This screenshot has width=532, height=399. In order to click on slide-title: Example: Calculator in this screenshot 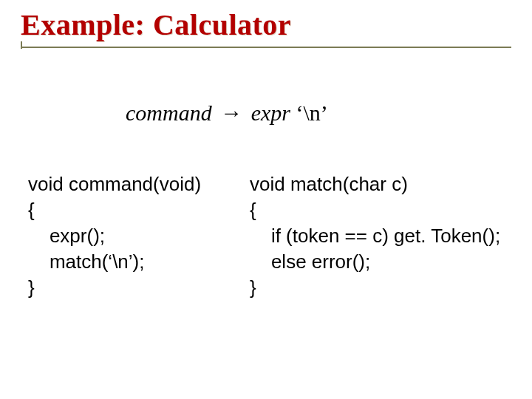, I will do `click(266, 27)`.